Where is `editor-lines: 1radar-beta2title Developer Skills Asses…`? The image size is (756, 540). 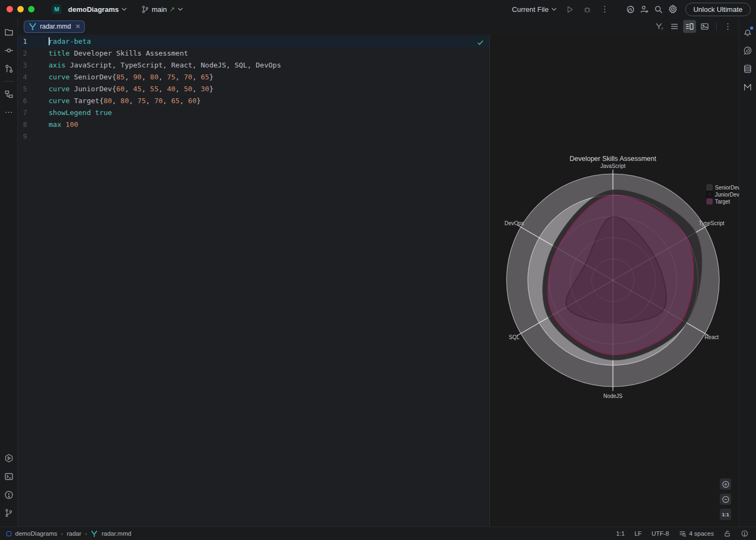
editor-lines: 1radar-beta2title Developer Skills Asses… is located at coordinates (254, 89).